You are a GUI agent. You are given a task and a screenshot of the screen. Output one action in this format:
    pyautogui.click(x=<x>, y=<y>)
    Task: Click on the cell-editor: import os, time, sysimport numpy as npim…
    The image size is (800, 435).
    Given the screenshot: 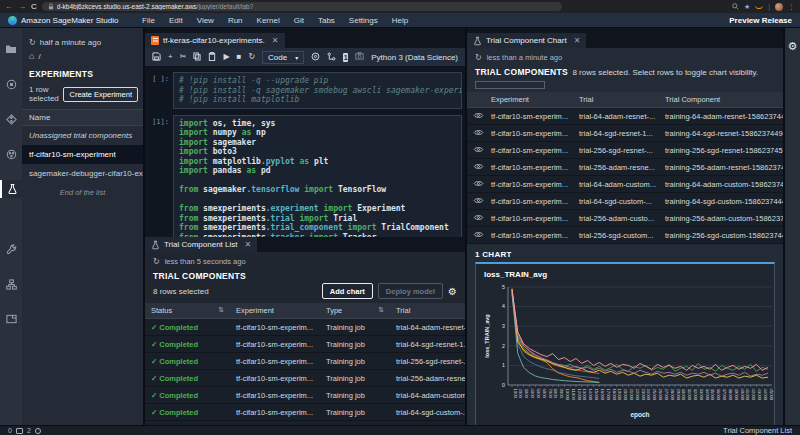 What is the action you would take?
    pyautogui.click(x=318, y=176)
    